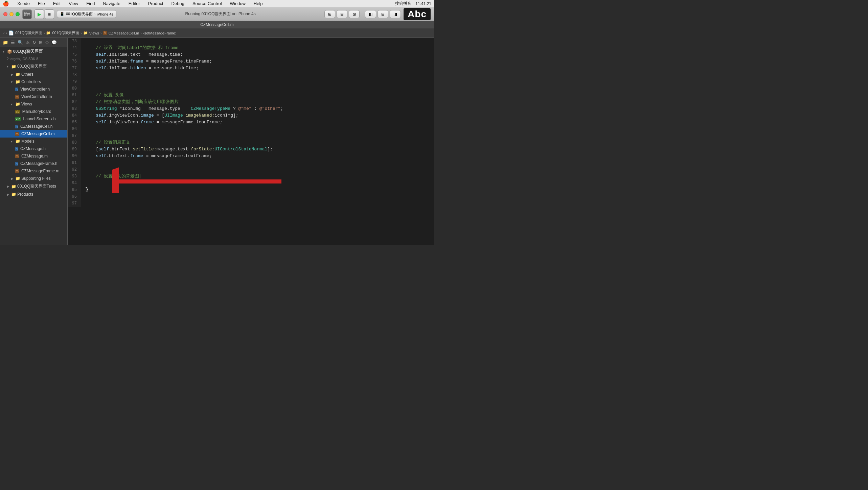 This screenshot has height=490, width=868. What do you see at coordinates (41, 3) in the screenshot?
I see `menu-file: File` at bounding box center [41, 3].